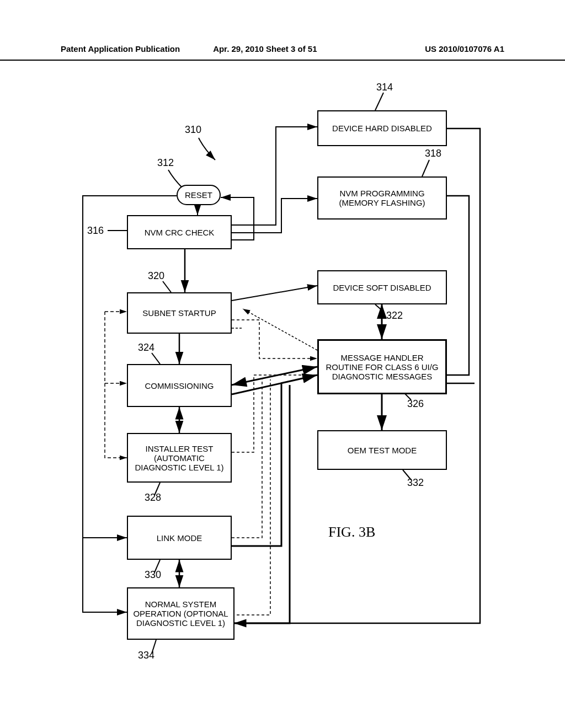 The image size is (565, 728). I want to click on box-subnet-startup: SUBNET STARTUP, so click(179, 313).